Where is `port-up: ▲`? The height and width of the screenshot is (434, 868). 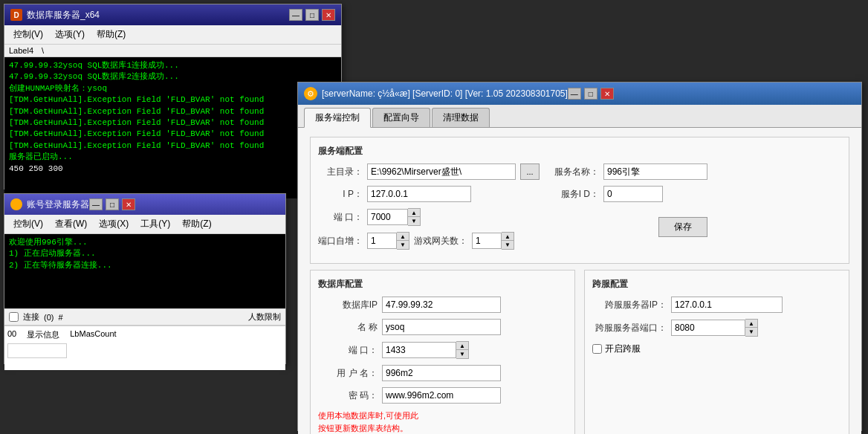 port-up: ▲ is located at coordinates (414, 213).